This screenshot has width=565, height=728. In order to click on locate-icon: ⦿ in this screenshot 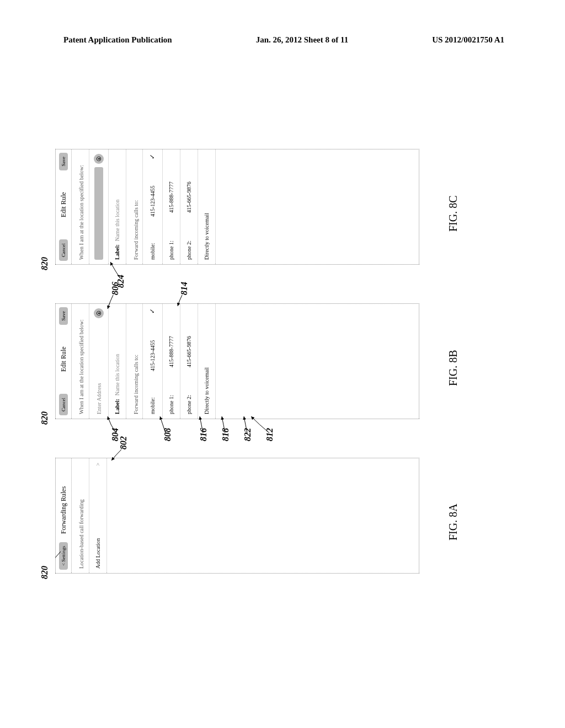, I will do `click(99, 313)`.